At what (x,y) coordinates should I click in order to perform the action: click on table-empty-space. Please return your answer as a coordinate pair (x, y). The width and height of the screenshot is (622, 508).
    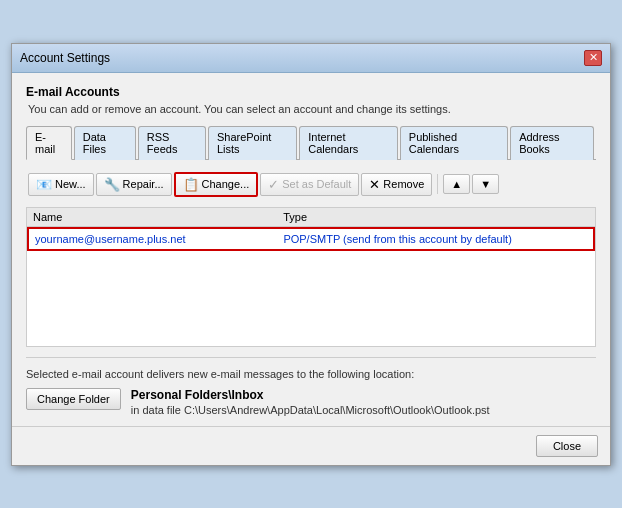
    Looking at the image, I should click on (311, 291).